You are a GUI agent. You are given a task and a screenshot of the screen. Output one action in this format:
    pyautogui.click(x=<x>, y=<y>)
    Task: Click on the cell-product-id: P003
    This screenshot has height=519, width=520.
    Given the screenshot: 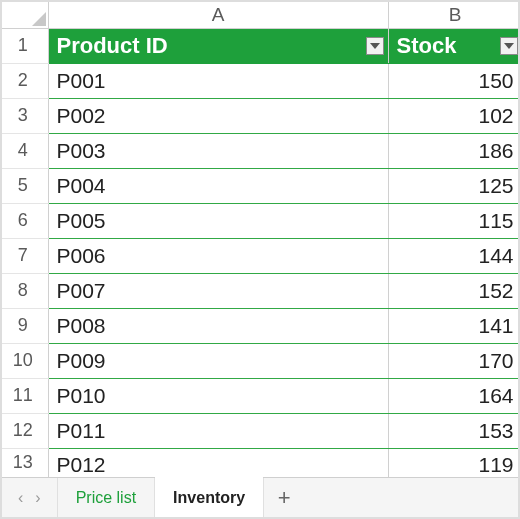 What is the action you would take?
    pyautogui.click(x=218, y=150)
    